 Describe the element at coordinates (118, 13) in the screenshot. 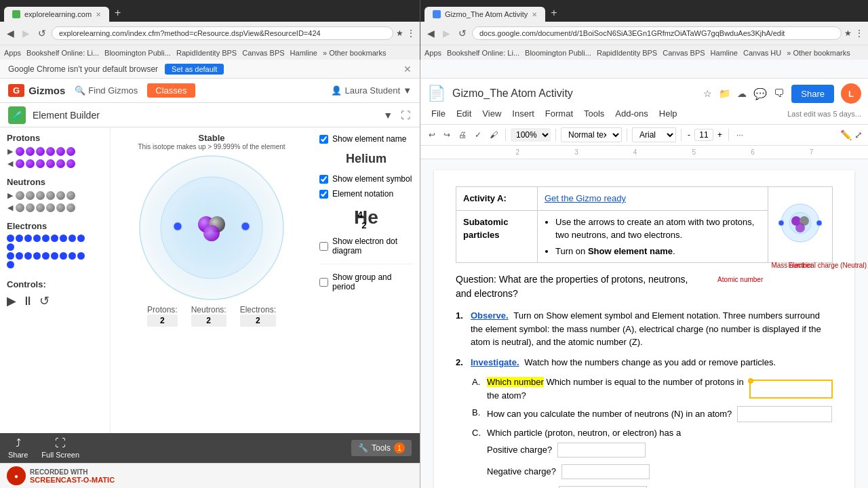

I see `new-tab-btn: +` at that location.